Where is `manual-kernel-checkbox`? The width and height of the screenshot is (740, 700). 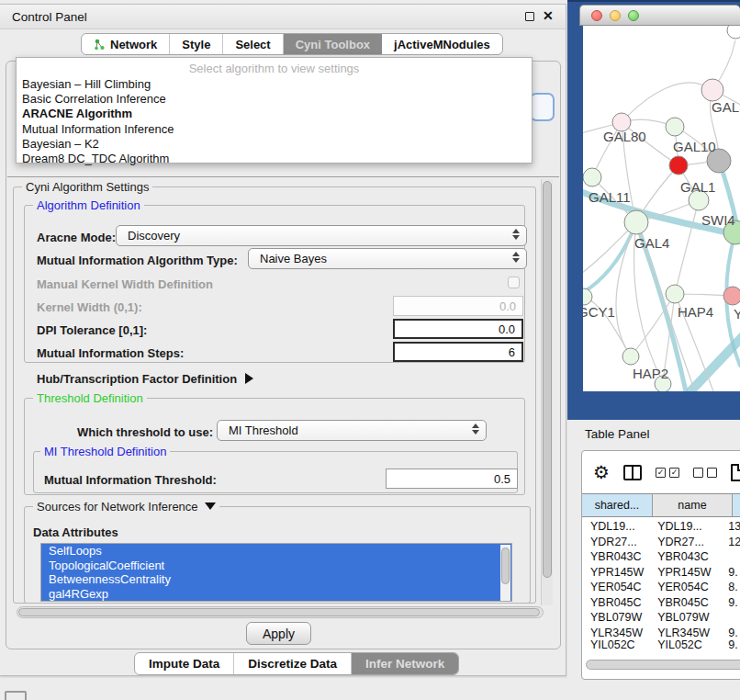
manual-kernel-checkbox is located at coordinates (514, 283).